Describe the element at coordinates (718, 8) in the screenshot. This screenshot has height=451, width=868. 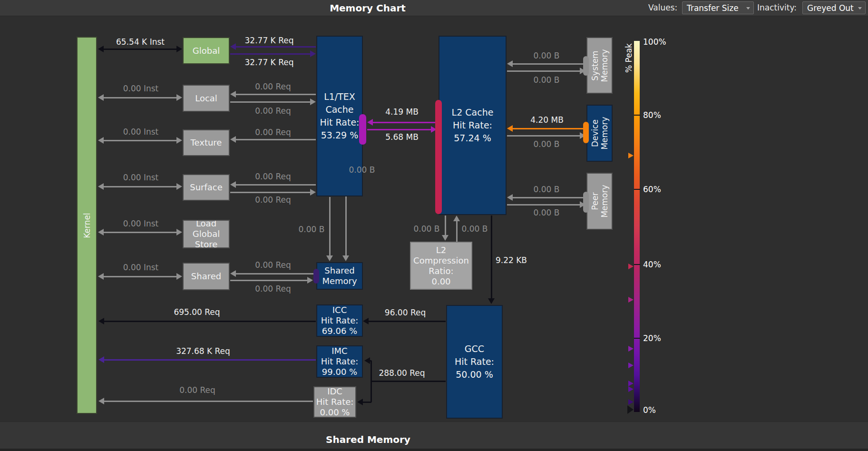
I see `values-dropdown: Transfer Size` at that location.